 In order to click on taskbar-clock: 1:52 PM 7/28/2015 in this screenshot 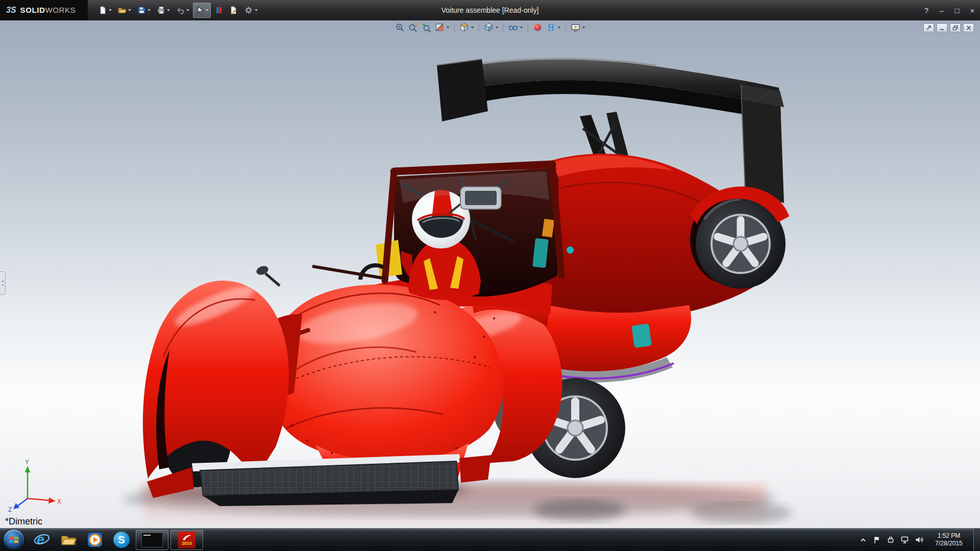, I will do `click(949, 540)`.